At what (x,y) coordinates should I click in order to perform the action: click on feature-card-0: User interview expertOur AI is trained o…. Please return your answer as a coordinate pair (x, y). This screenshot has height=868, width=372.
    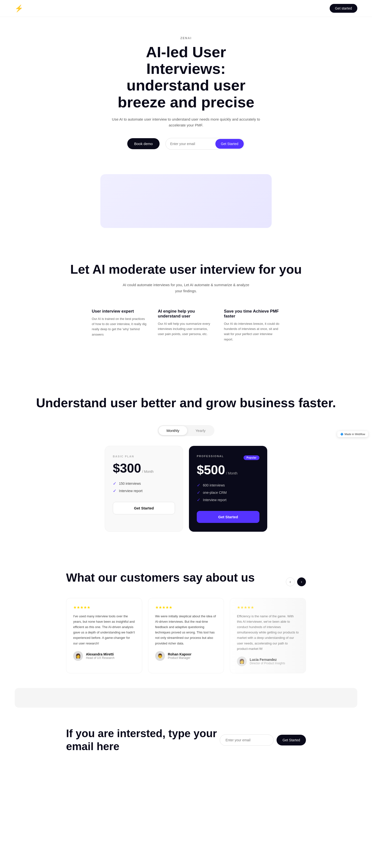
    Looking at the image, I should click on (120, 333).